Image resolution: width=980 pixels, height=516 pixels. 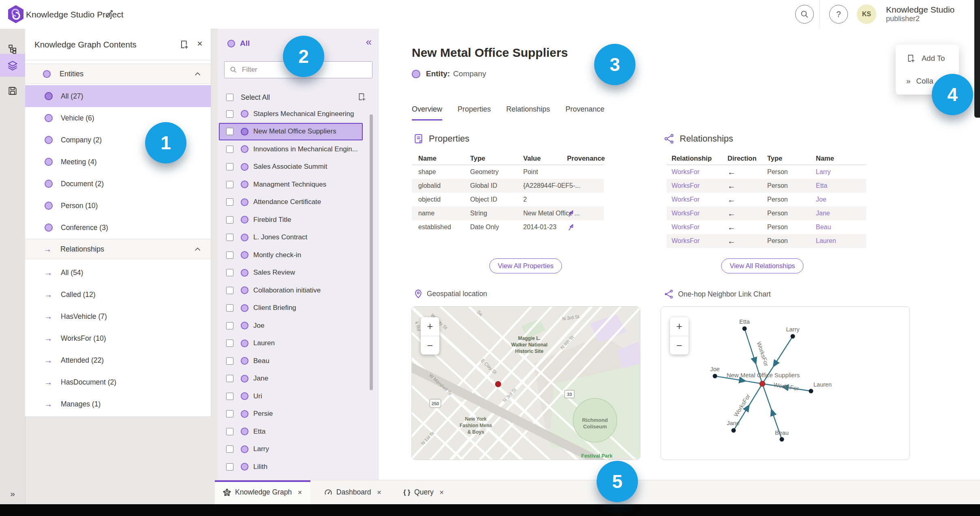 I want to click on relationship-type-row: → Called (12), so click(x=118, y=295).